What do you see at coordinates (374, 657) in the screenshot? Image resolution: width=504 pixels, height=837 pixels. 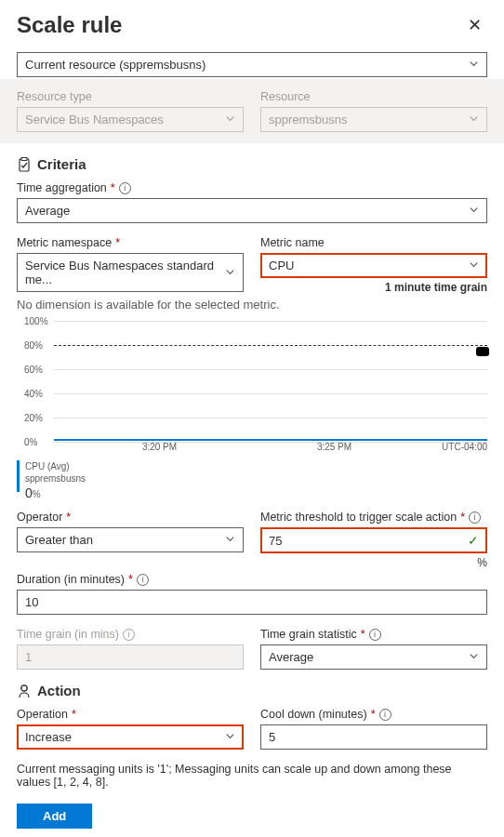 I see `grain-stat-select: Average` at bounding box center [374, 657].